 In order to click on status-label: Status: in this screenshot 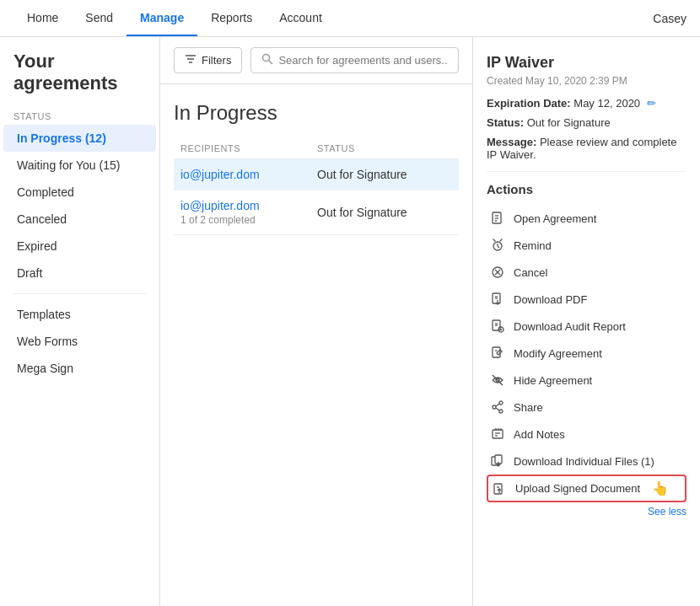, I will do `click(505, 123)`.